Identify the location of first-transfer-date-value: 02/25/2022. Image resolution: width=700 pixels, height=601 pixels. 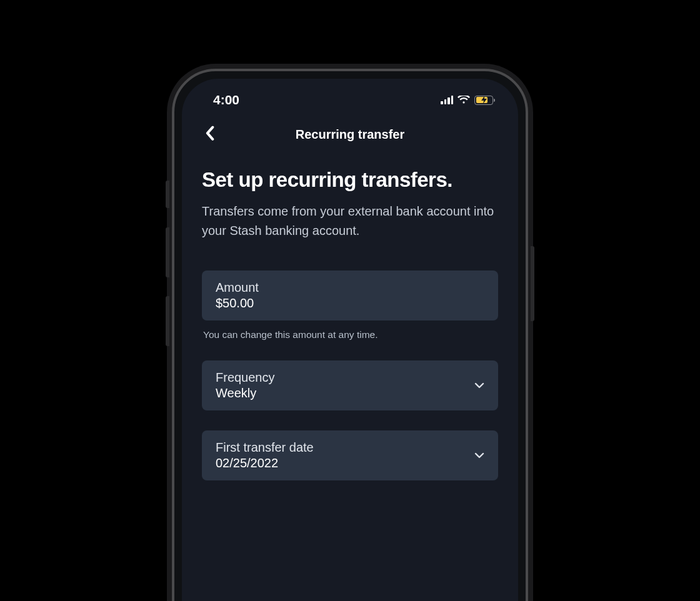
(265, 464).